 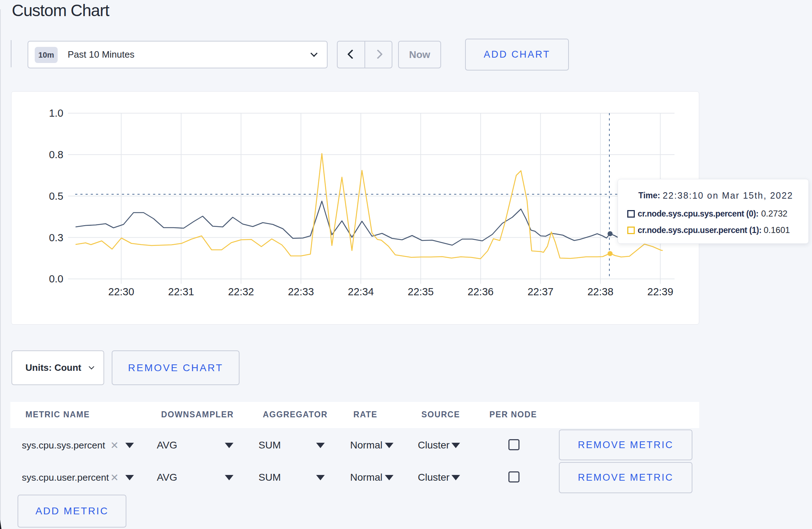 What do you see at coordinates (56, 155) in the screenshot?
I see `svg-text: 0.8` at bounding box center [56, 155].